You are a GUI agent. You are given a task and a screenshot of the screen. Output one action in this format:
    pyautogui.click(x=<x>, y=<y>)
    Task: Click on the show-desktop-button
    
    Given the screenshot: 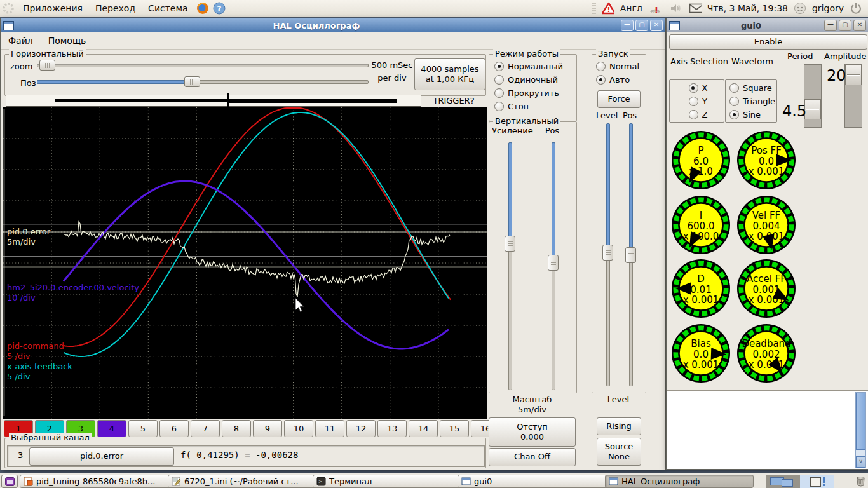 What is the action you would take?
    pyautogui.click(x=10, y=482)
    